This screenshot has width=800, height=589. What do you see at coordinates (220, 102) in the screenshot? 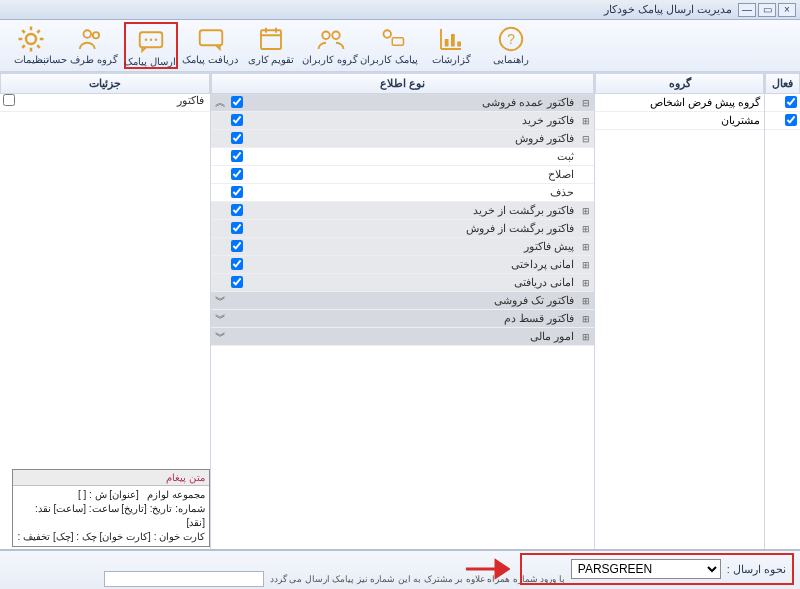
I see `chevron-up-icon: ︽` at bounding box center [220, 102].